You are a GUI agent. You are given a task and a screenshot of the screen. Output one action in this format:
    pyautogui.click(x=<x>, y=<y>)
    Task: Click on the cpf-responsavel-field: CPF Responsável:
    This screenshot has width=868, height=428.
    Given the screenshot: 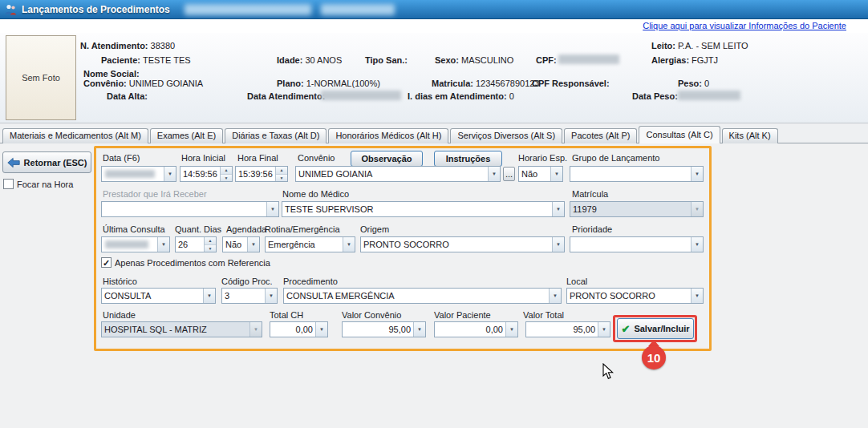 What is the action you would take?
    pyautogui.click(x=571, y=83)
    